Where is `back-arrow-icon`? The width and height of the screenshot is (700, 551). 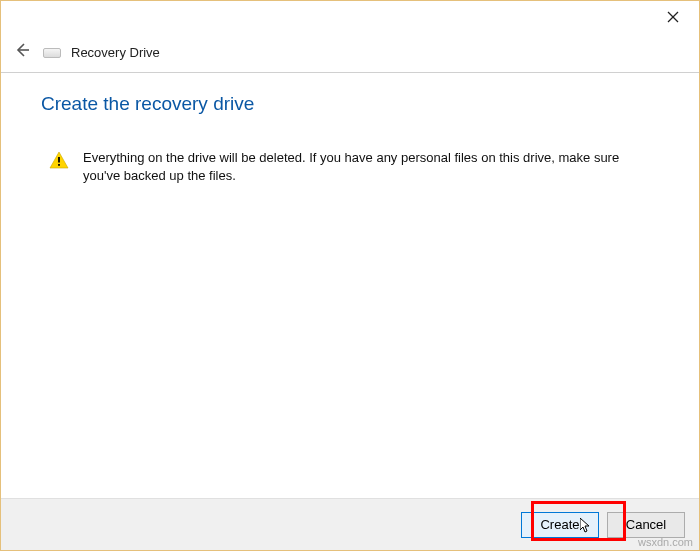
back-arrow-icon is located at coordinates (22, 52).